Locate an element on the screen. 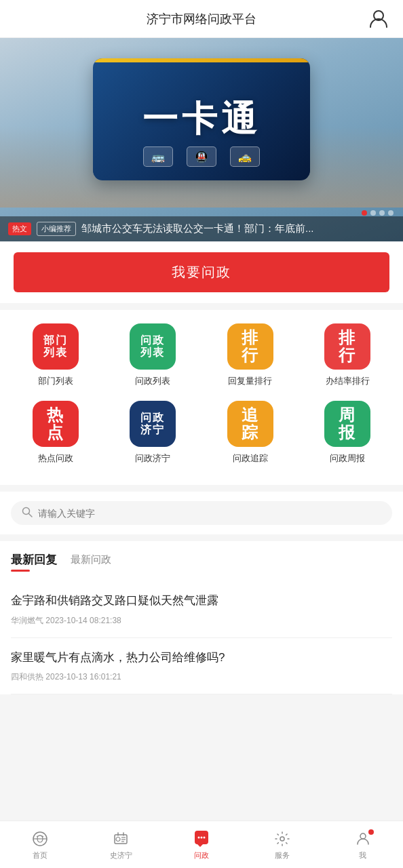 This screenshot has width=403, height=868. grid-item-department-list: 部门 列表 部门列表 is located at coordinates (56, 355).